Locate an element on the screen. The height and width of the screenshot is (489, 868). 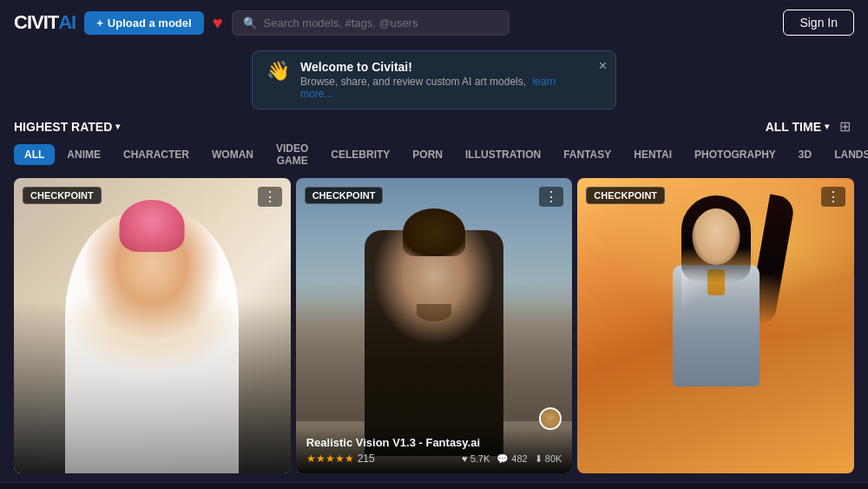
tab-fantasy: FANTASY is located at coordinates (587, 155).